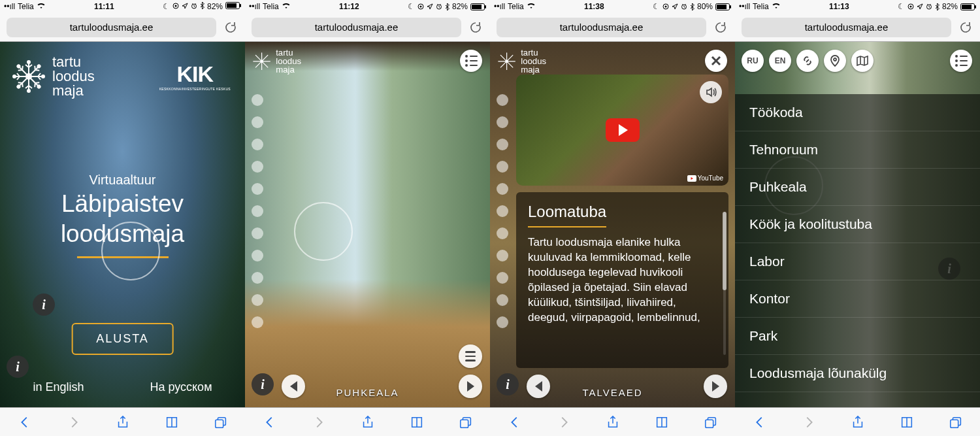 This screenshot has width=980, height=436. I want to click on status-bar: ••ıllTelia 11:12 ☾ 82%, so click(367, 7).